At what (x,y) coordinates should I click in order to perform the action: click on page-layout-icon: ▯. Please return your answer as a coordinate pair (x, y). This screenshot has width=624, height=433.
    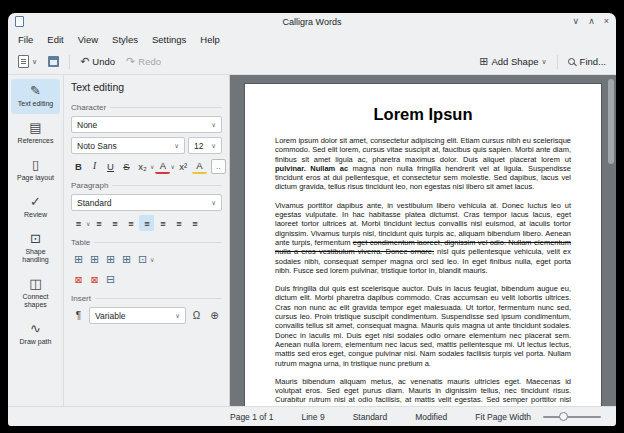
    Looking at the image, I should click on (36, 165).